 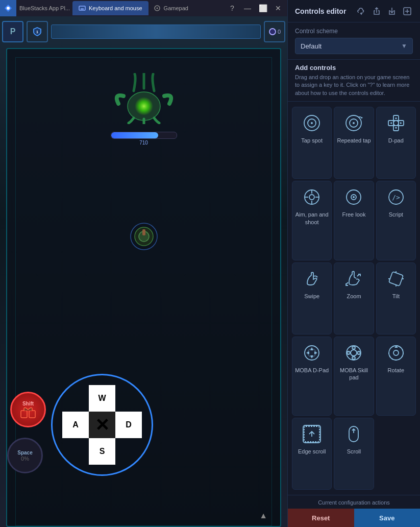 What do you see at coordinates (312, 376) in the screenshot?
I see `control-moba-d-pad: MOBA D-Pad` at bounding box center [312, 376].